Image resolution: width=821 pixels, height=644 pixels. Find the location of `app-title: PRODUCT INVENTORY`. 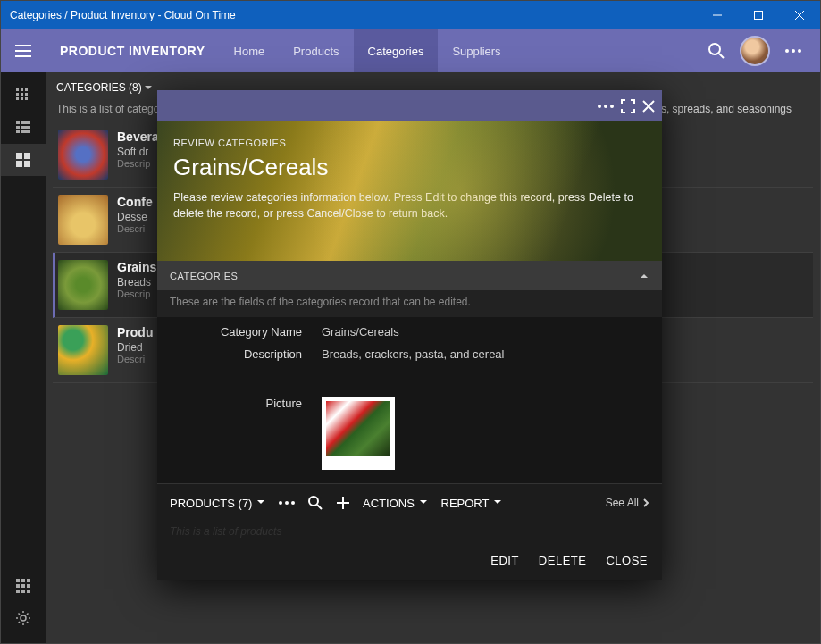

app-title: PRODUCT INVENTORY is located at coordinates (132, 51).